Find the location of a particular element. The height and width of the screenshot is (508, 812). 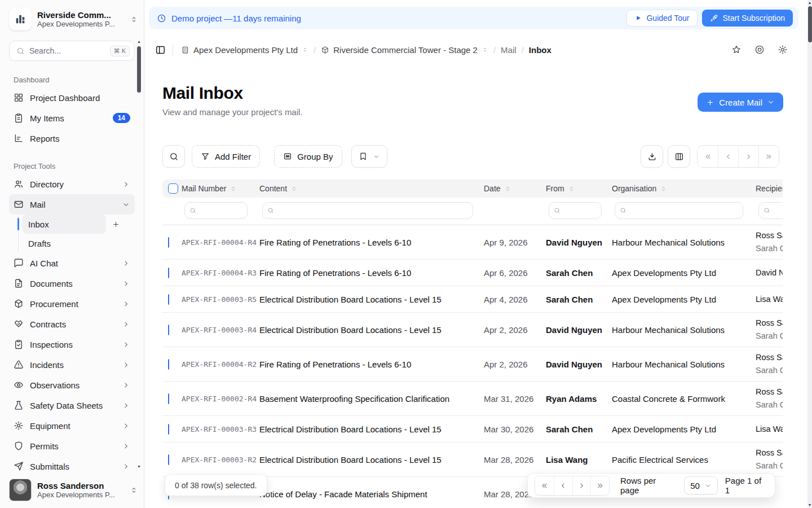

sidebar-item-procurement: Procurement is located at coordinates (72, 304).